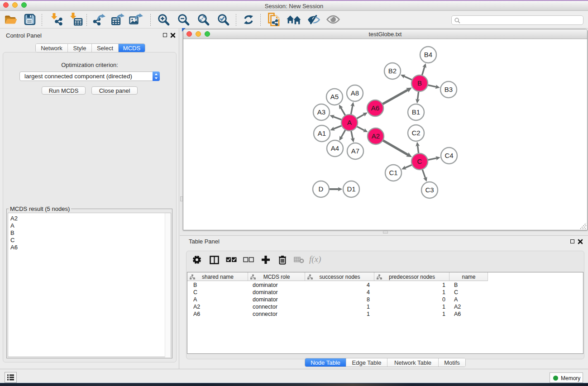  Describe the element at coordinates (355, 93) in the screenshot. I see `svg-text: A8` at that location.